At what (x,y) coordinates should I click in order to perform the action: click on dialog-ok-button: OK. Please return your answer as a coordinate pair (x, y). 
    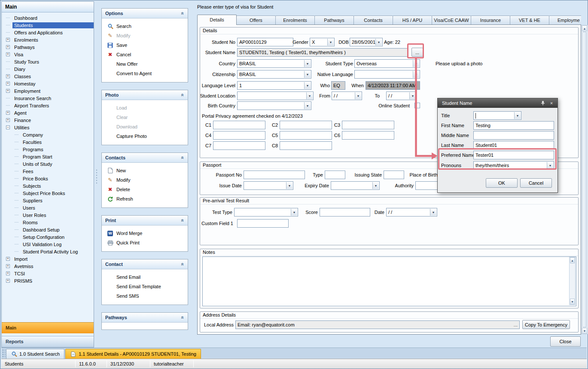
    Looking at the image, I should click on (502, 183).